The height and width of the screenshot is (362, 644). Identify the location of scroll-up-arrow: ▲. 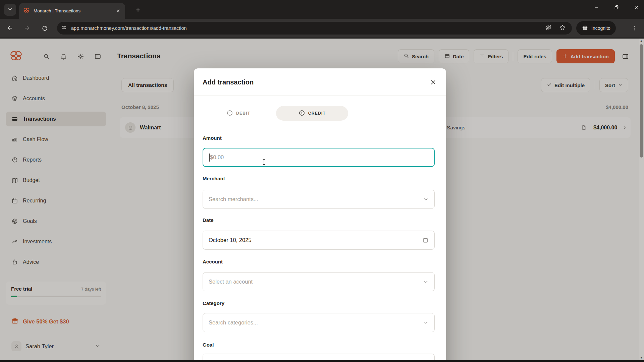
(641, 41).